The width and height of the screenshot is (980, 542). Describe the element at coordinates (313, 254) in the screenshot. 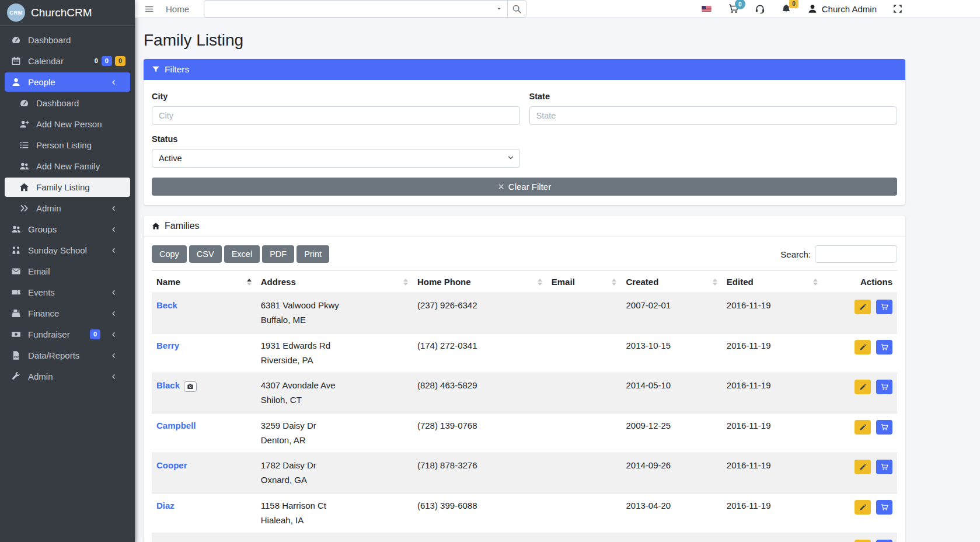

I see `export-print-button: Print` at that location.